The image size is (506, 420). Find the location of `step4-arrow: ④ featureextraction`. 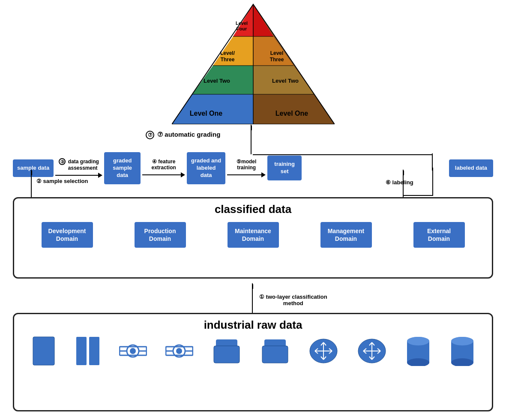

step4-arrow: ④ featureextraction is located at coordinates (164, 168).